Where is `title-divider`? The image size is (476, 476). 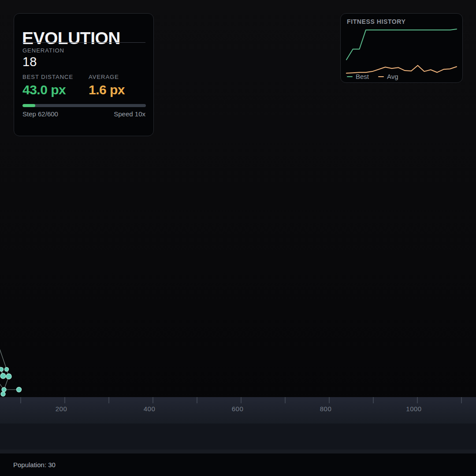 title-divider is located at coordinates (84, 42).